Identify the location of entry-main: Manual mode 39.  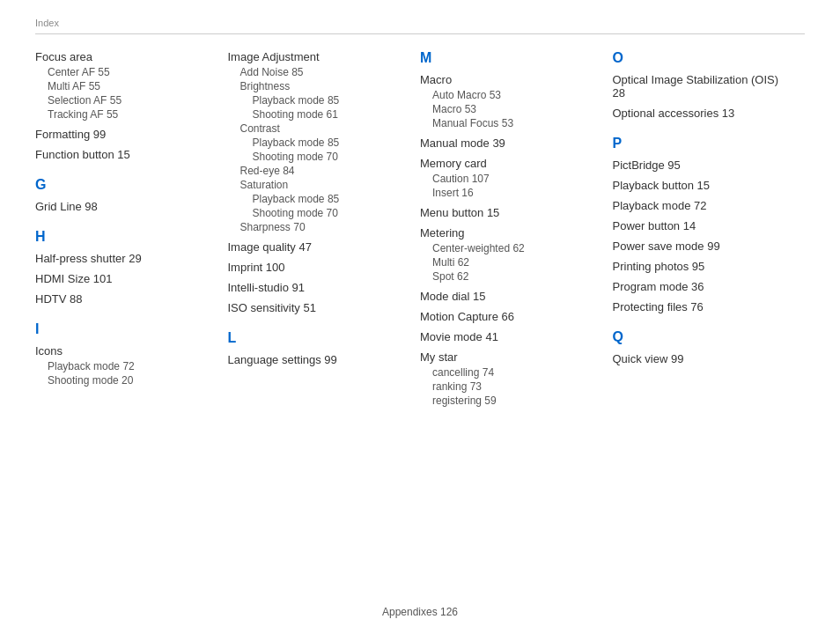
(507, 143).